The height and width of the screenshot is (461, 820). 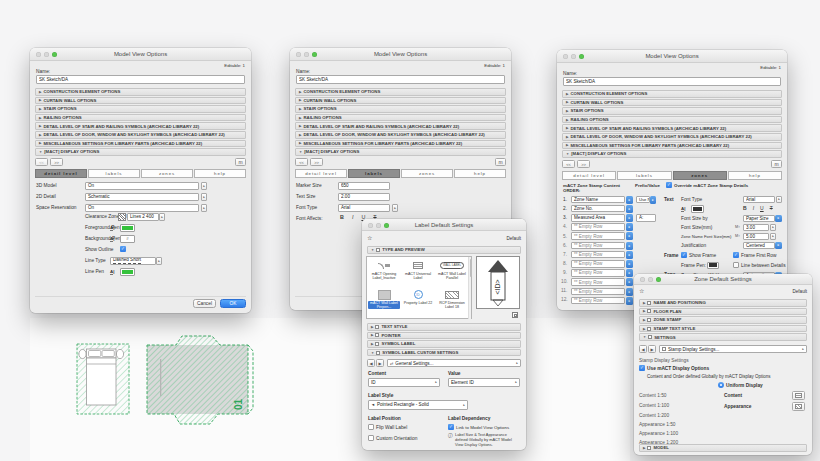 What do you see at coordinates (756, 228) in the screenshot?
I see `font-size-input` at bounding box center [756, 228].